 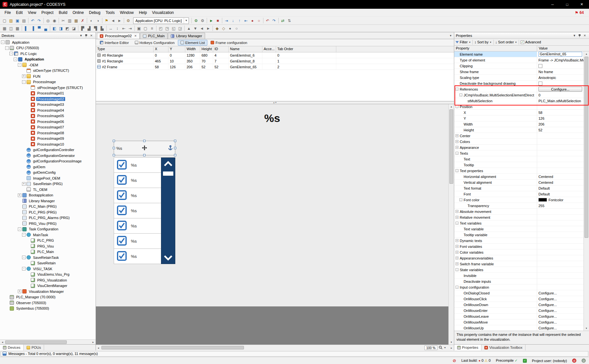 What do you see at coordinates (48, 342) in the screenshot?
I see `devices-horizontal-scrollbar: ◄ ►` at bounding box center [48, 342].